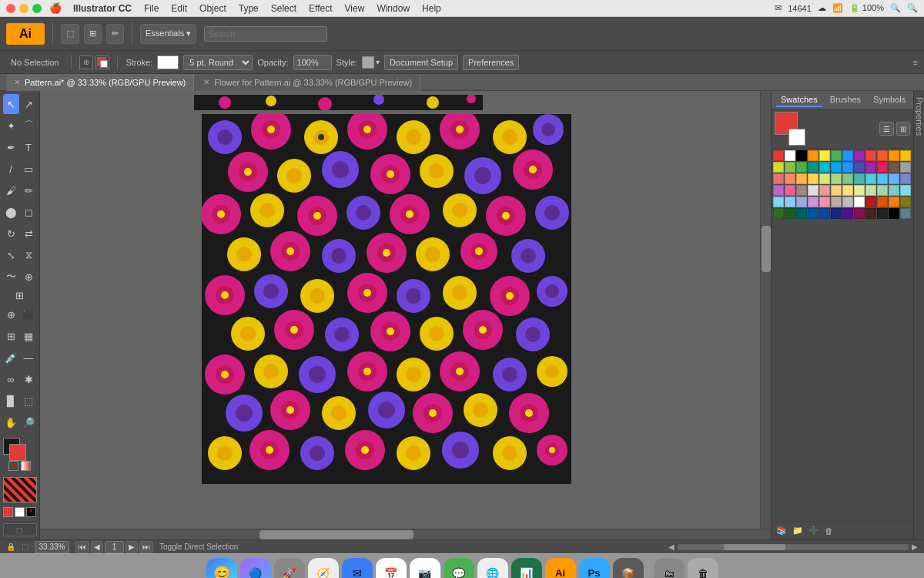 The width and height of the screenshot is (924, 578). Describe the element at coordinates (671, 547) in the screenshot. I see `status-scroll-left: ◀` at that location.